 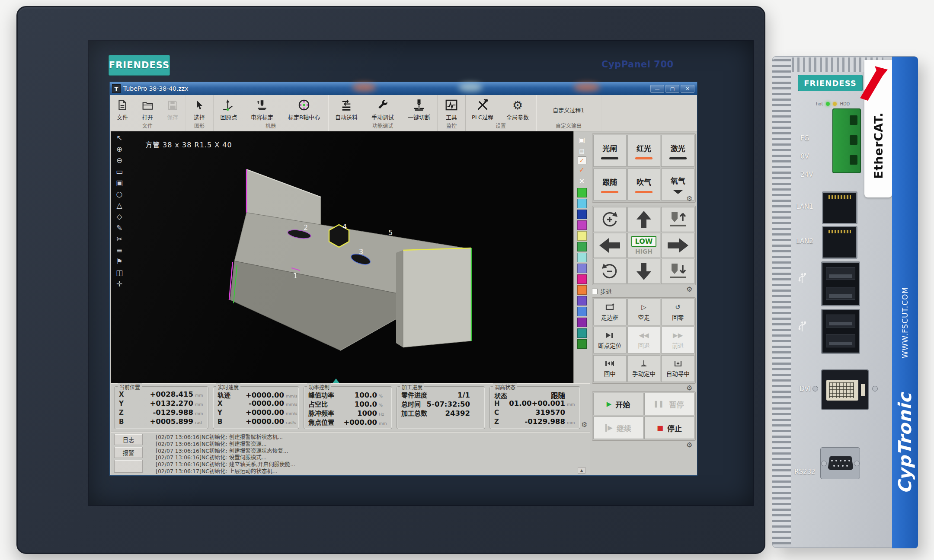 What do you see at coordinates (610, 369) in the screenshot?
I see `return-center-button: 回中` at bounding box center [610, 369].